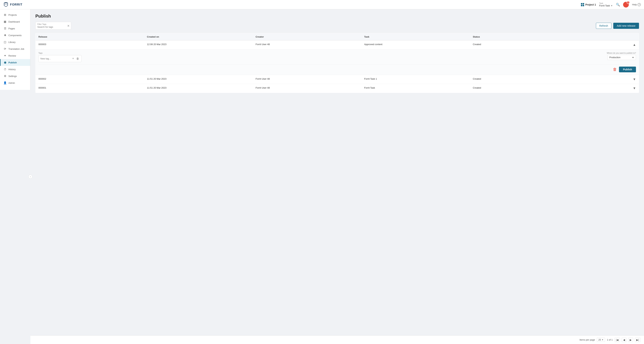  Describe the element at coordinates (588, 5) in the screenshot. I see `project-selector: Project 1` at that location.